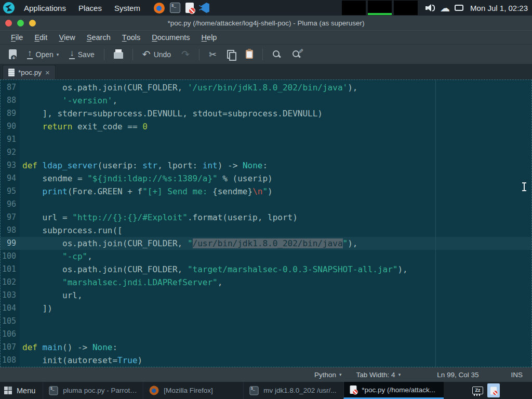 The height and width of the screenshot is (399, 532). What do you see at coordinates (43, 54) in the screenshot?
I see `open-button: ↑ Open ▾` at bounding box center [43, 54].